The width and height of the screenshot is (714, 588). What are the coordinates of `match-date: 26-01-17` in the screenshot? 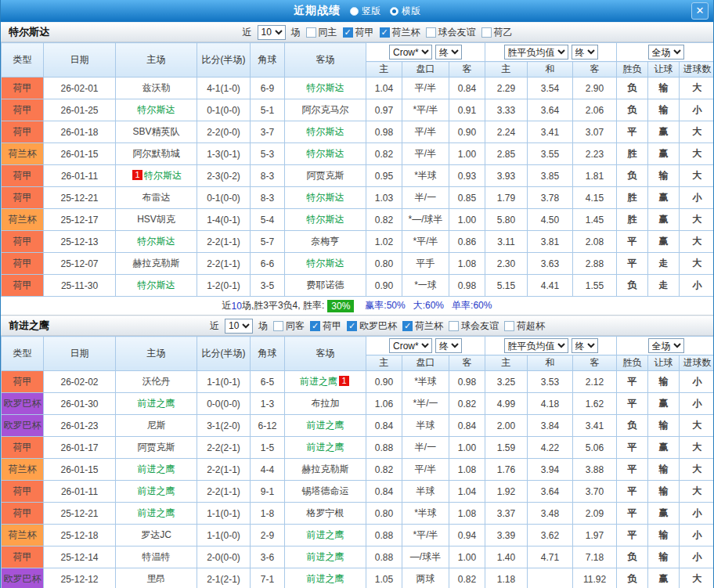 It's located at (80, 448).